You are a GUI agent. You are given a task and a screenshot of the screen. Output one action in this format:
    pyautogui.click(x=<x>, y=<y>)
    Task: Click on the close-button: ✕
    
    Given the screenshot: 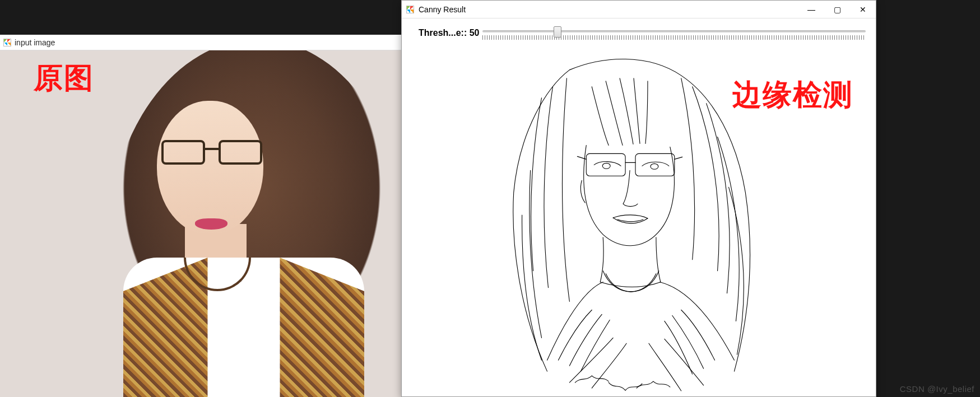 What is the action you would take?
    pyautogui.click(x=863, y=9)
    